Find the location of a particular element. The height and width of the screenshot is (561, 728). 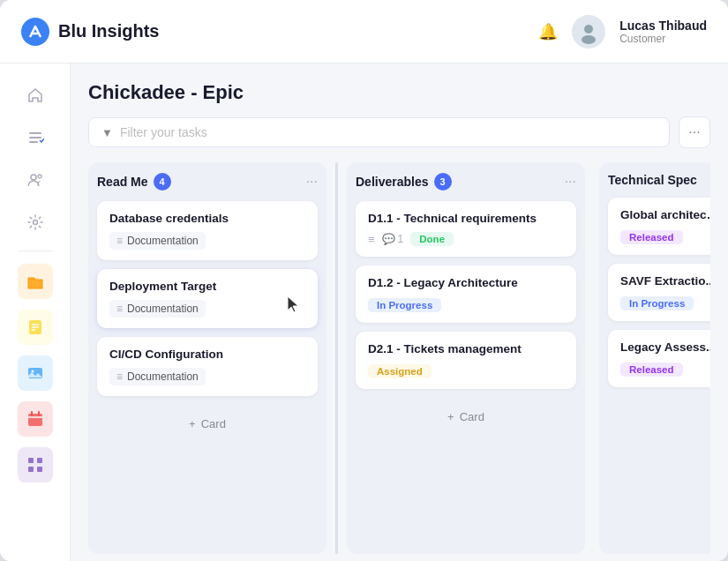

filter-bar: ▼ Filter your tasks is located at coordinates (379, 132).